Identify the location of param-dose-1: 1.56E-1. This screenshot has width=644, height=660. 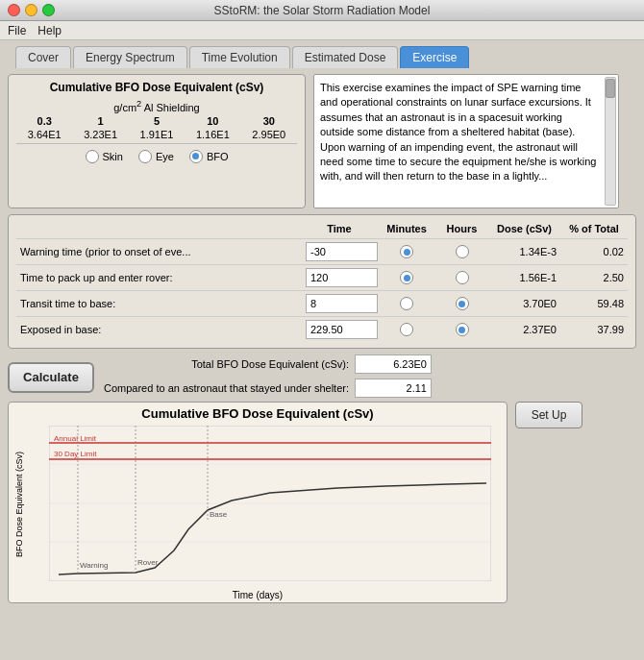
(525, 278).